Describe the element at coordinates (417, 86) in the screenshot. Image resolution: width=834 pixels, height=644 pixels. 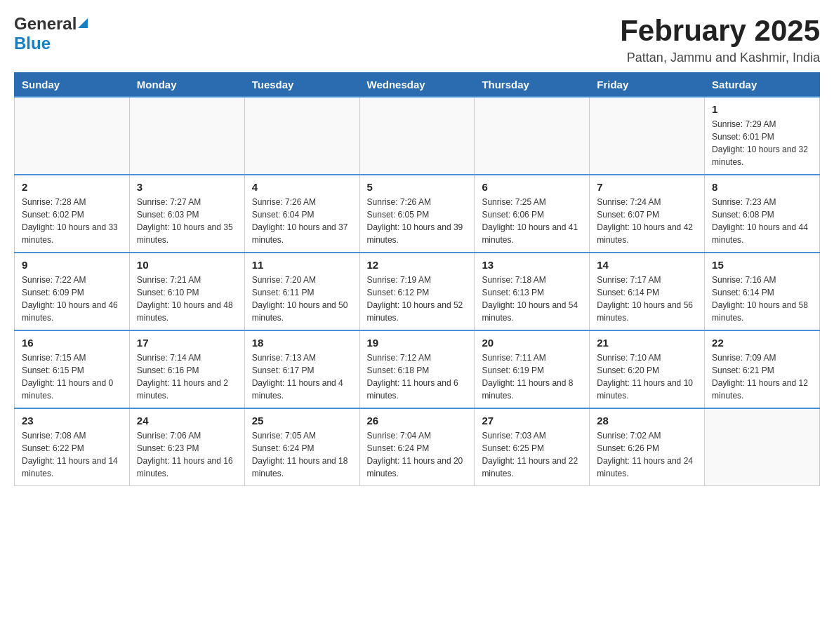
I see `calendar-header-row: SundayMondayTuesdayWednesdayThursdayFrid…` at that location.